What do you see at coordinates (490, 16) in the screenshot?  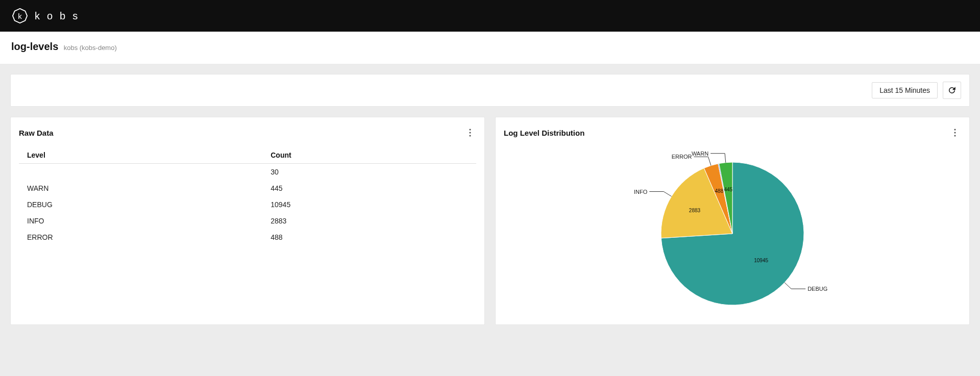 I see `top-bar: k kobs` at bounding box center [490, 16].